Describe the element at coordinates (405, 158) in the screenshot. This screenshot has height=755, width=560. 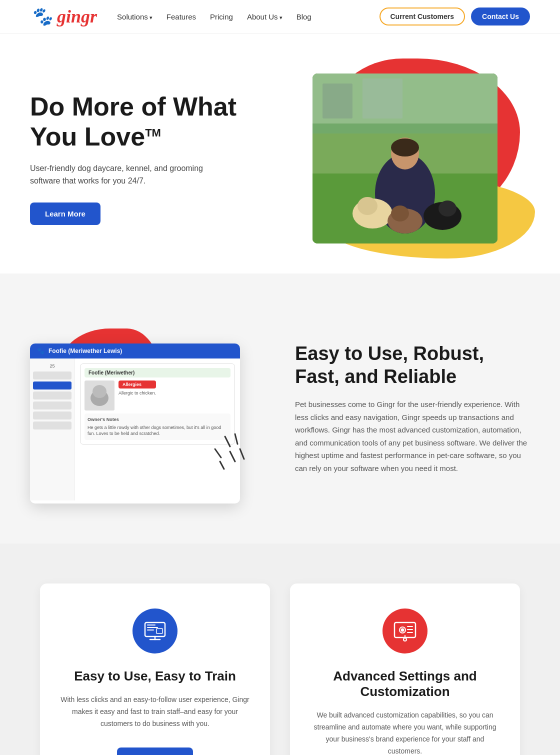
I see `hero-photo` at that location.